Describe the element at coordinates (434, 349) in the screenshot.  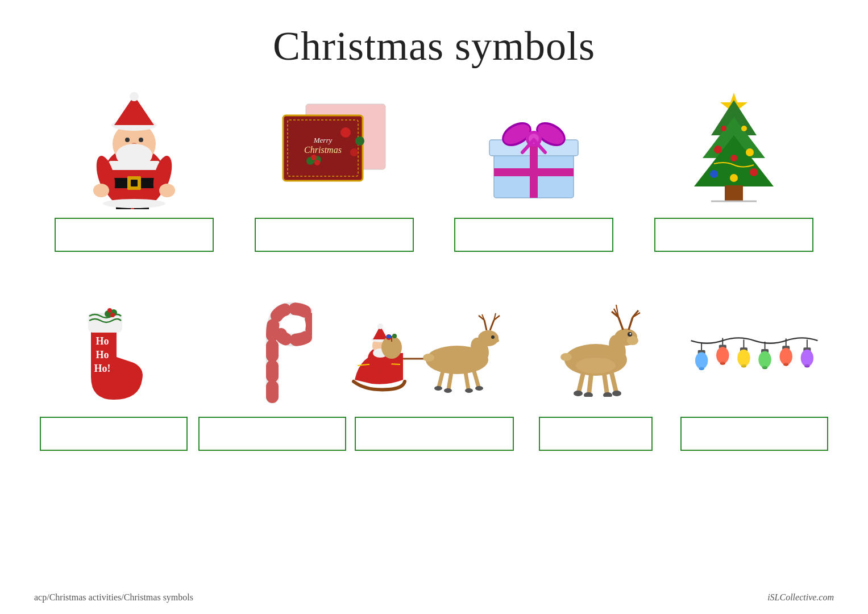
I see `sleigh-image` at that location.